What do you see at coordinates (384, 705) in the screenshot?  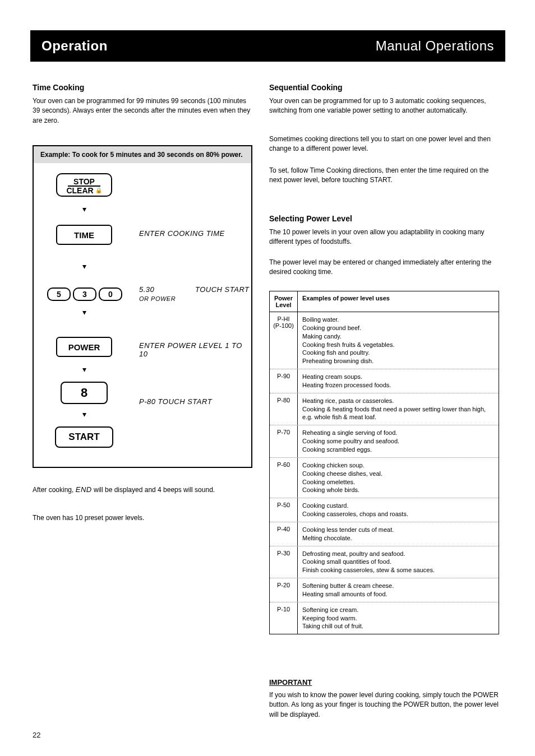 I see `warning-body: If you wish to know the power level duri…` at bounding box center [384, 705].